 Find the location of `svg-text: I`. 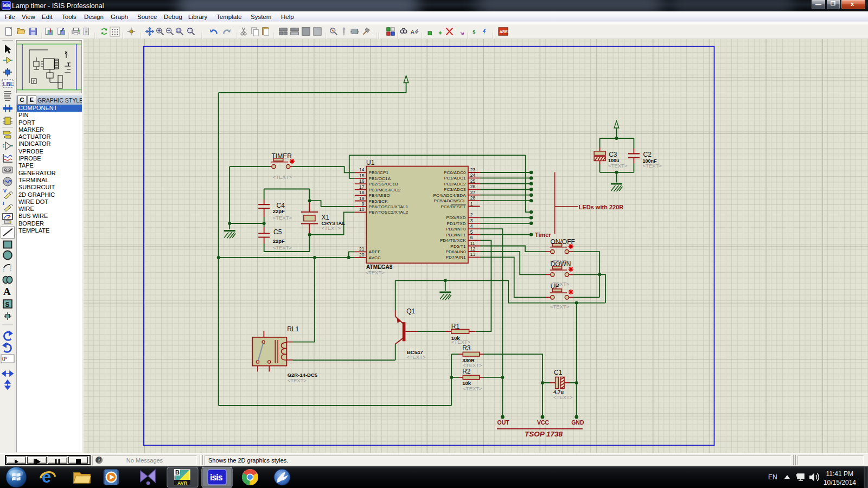

svg-text: I is located at coordinates (3, 203).